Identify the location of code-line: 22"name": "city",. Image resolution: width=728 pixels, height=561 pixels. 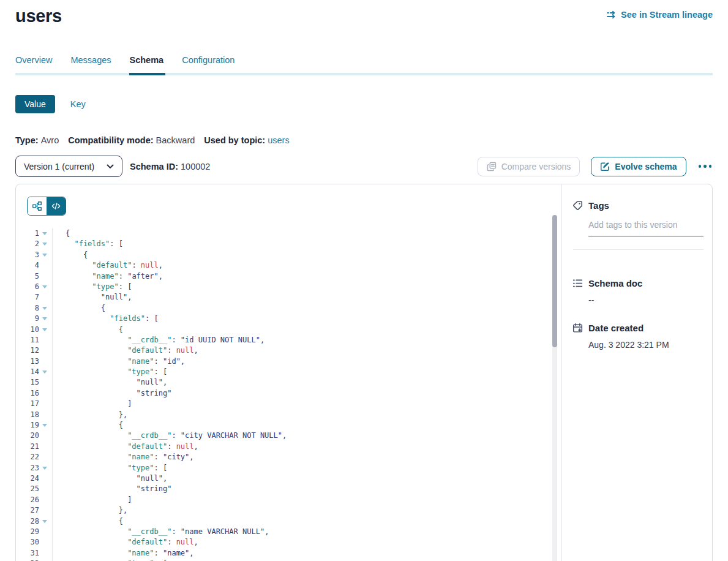
(288, 457).